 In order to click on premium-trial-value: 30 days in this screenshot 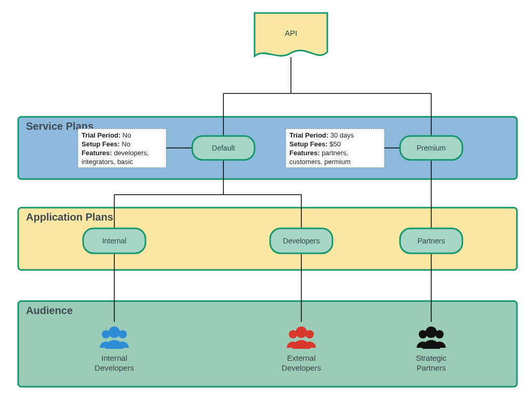, I will do `click(341, 135)`.